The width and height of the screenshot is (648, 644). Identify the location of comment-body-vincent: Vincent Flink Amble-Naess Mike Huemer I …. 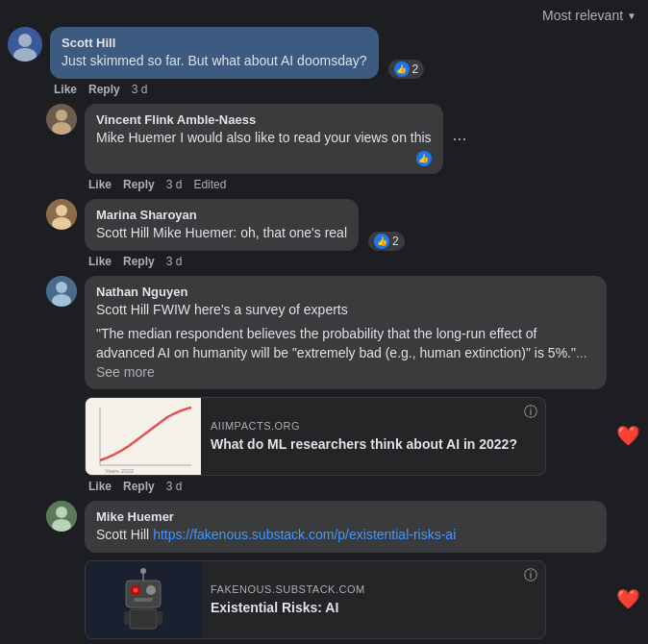
(362, 148).